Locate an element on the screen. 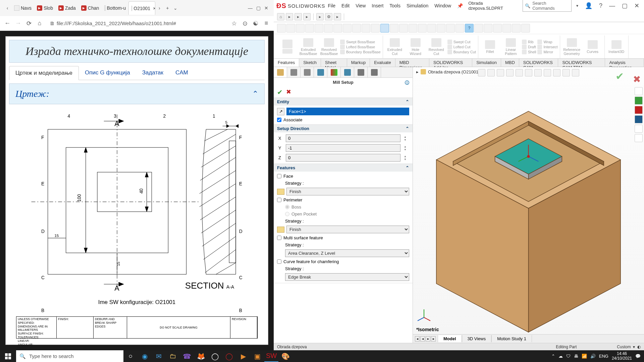 This screenshot has height=362, width=644. shield-icon: 🛡 is located at coordinates (568, 356).